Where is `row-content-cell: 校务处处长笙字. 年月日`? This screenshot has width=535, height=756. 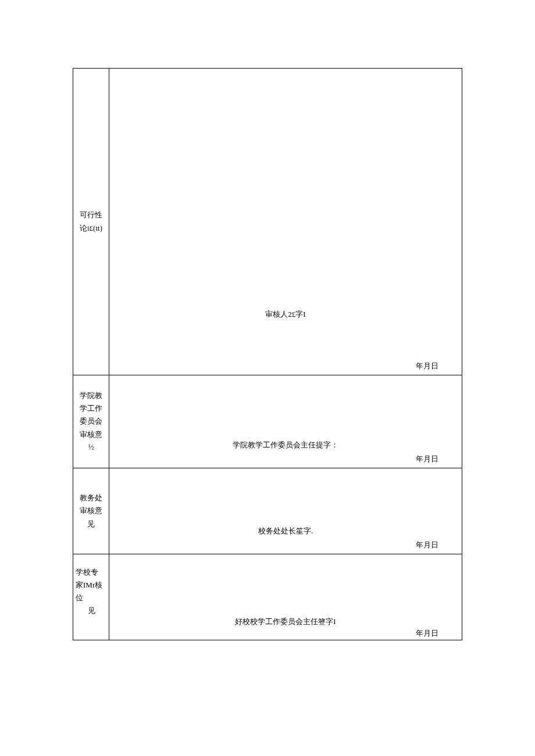
row-content-cell: 校务处处长笙字. 年月日 is located at coordinates (286, 511).